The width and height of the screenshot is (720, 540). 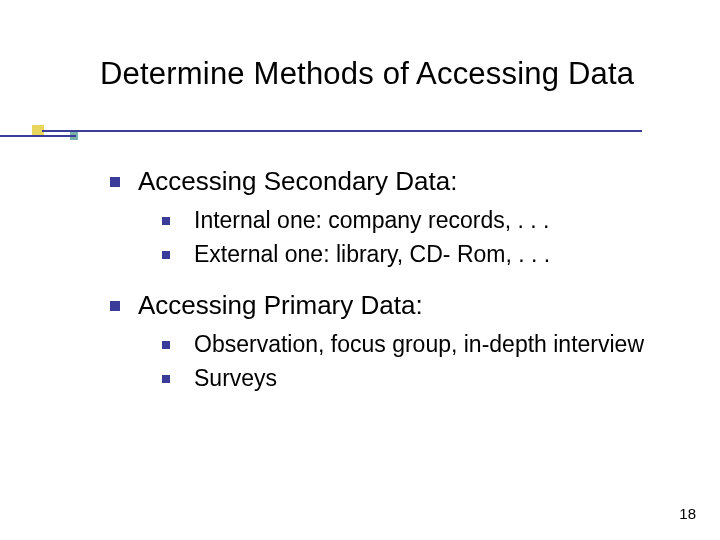 I want to click on list-item-text: Surveys, so click(x=236, y=378).